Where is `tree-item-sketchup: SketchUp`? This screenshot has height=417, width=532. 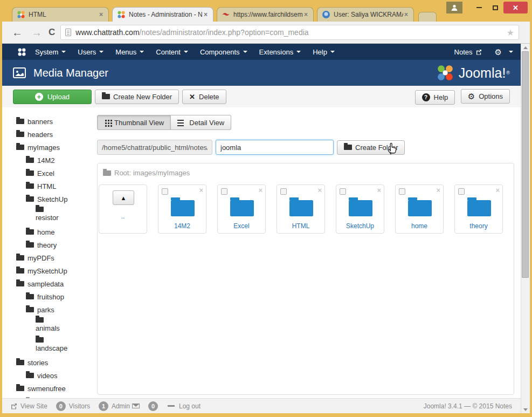
tree-item-sketchup: SketchUp is located at coordinates (56, 199).